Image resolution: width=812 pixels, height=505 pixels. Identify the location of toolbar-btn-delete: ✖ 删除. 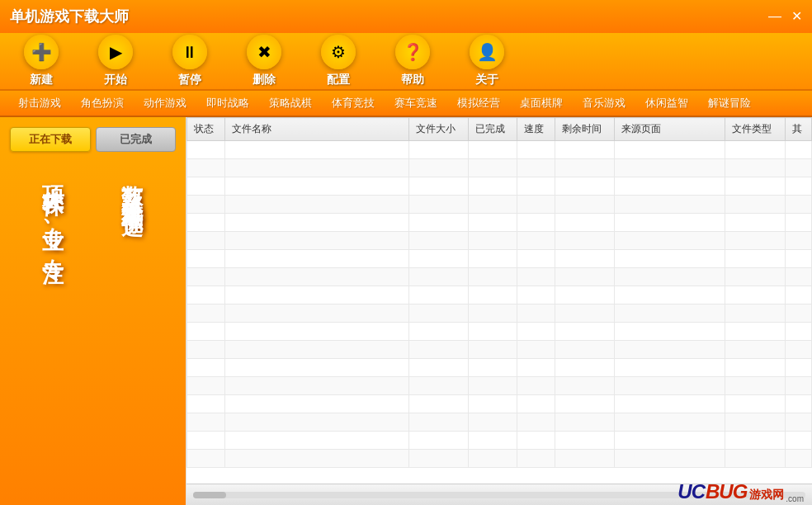
(264, 61).